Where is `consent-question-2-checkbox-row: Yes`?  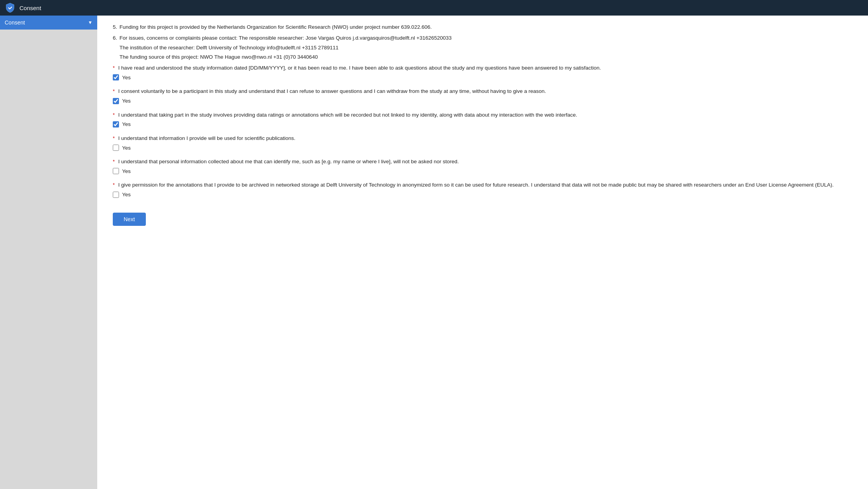
consent-question-2-checkbox-row: Yes is located at coordinates (483, 101).